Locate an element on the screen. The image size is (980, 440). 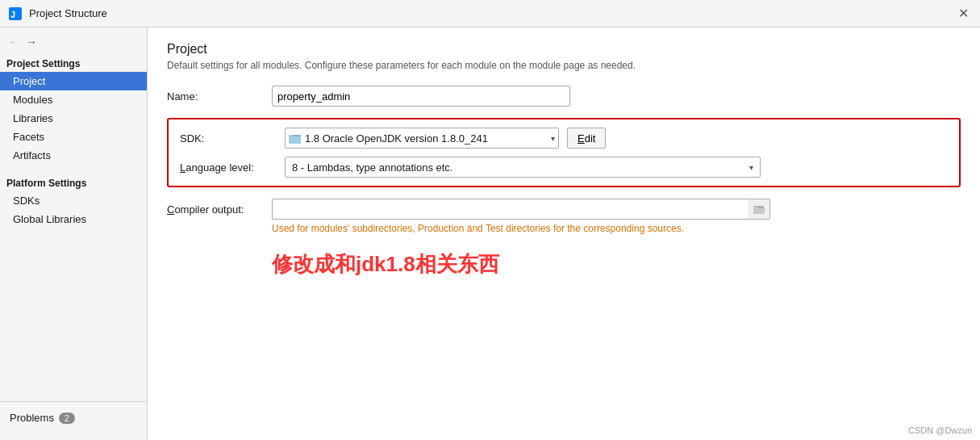
sidebar-item-sdks: SDKs is located at coordinates (73, 200).